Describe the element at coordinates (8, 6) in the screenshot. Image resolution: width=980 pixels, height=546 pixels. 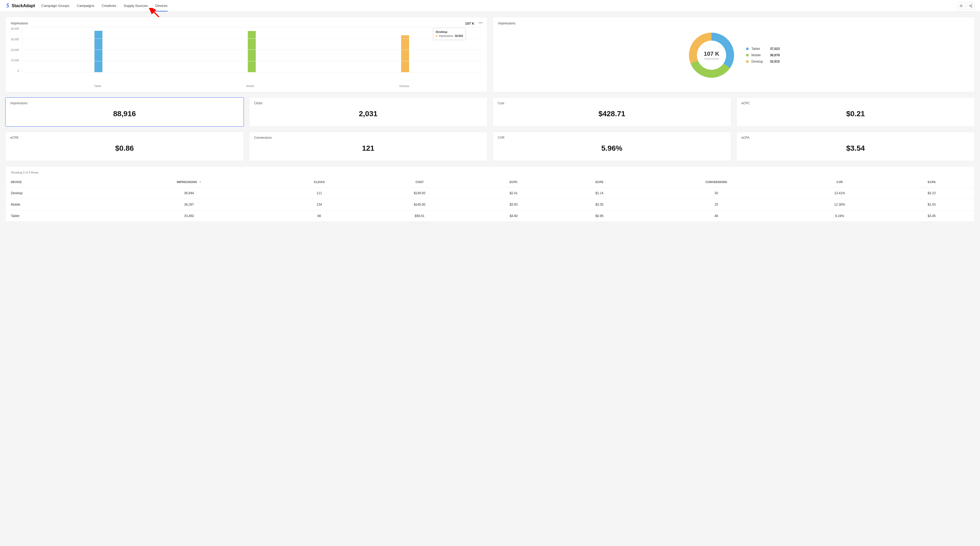
I see `brand-logo-icon` at that location.